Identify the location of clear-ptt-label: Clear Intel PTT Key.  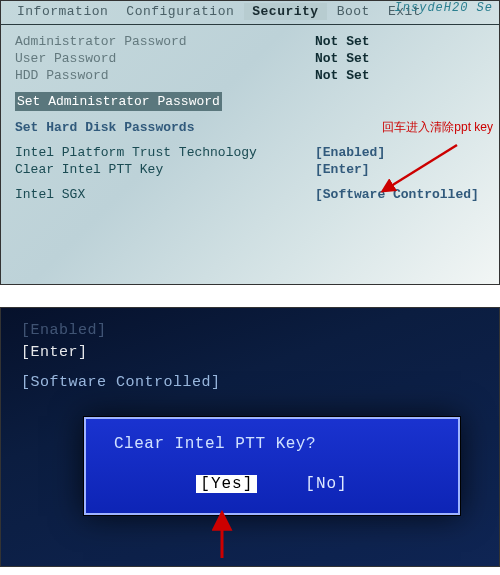
(165, 170).